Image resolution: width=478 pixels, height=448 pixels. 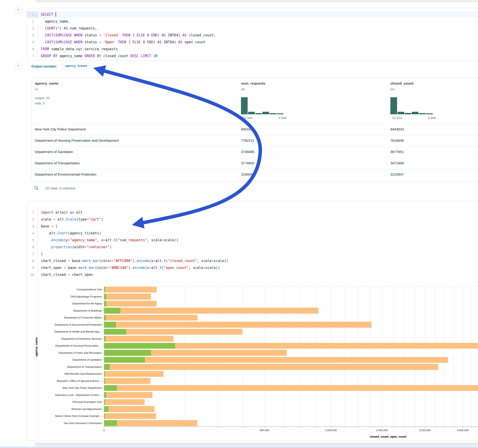 I want to click on code-text: .properties(width="container"), so click(x=258, y=247).